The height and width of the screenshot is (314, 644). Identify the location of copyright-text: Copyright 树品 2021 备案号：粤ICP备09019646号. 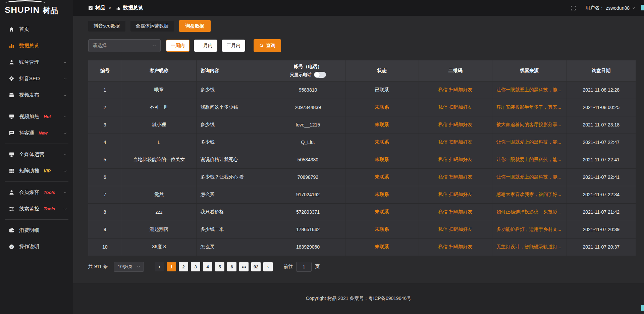
(359, 299).